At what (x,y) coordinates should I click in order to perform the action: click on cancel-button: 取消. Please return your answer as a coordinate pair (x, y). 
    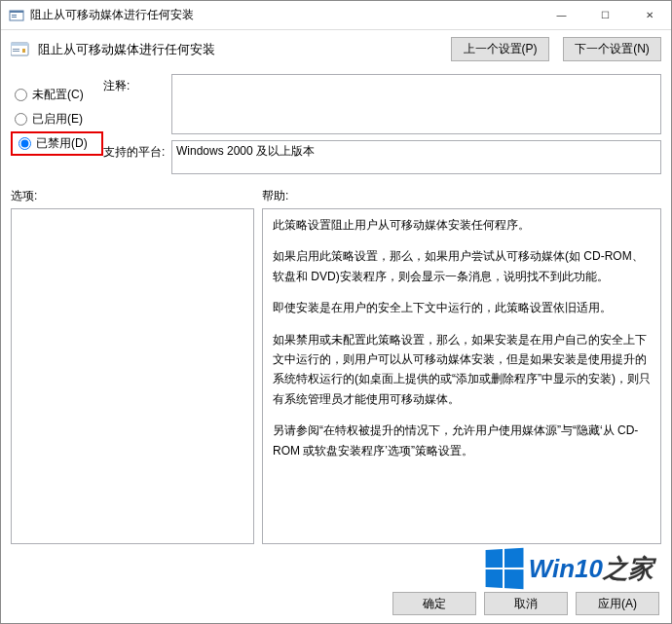
    Looking at the image, I should click on (526, 604).